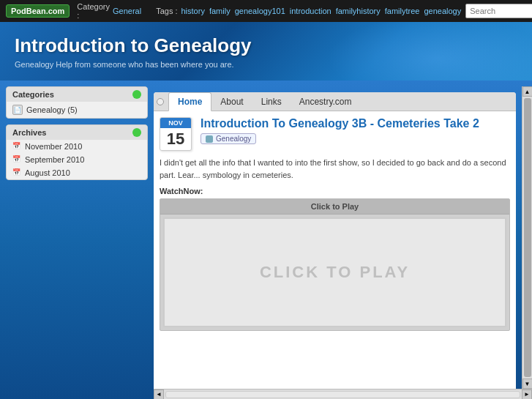  What do you see at coordinates (137, 133) in the screenshot?
I see `archives-dot` at bounding box center [137, 133].